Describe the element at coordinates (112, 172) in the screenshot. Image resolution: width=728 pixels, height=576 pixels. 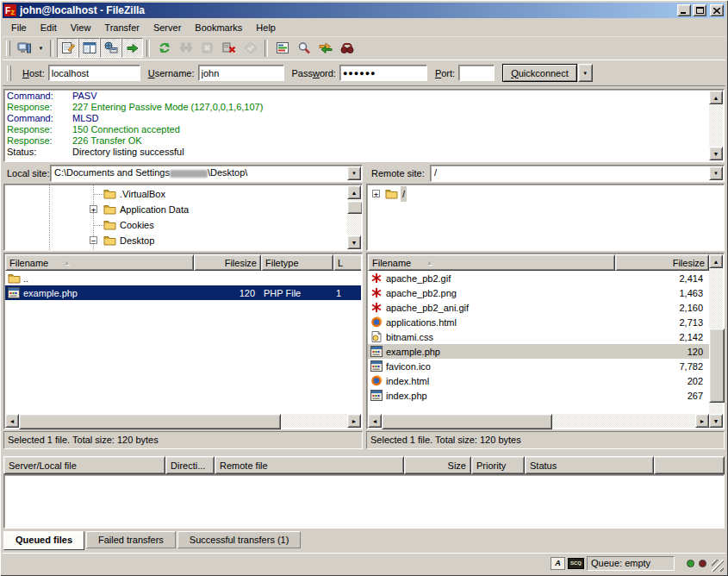
I see `local-site-path-prefix: C:\Documents and Settings` at that location.